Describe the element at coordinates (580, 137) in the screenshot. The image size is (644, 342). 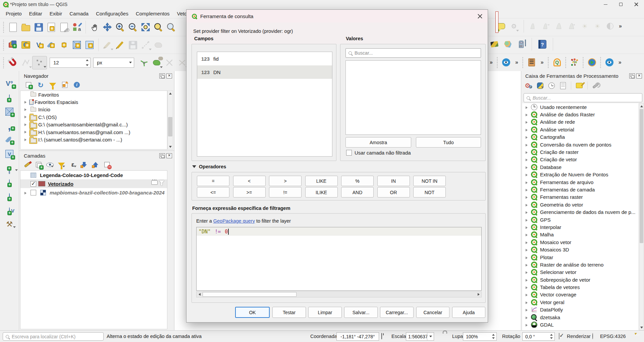
I see `toolbox-category: Cartografia` at that location.